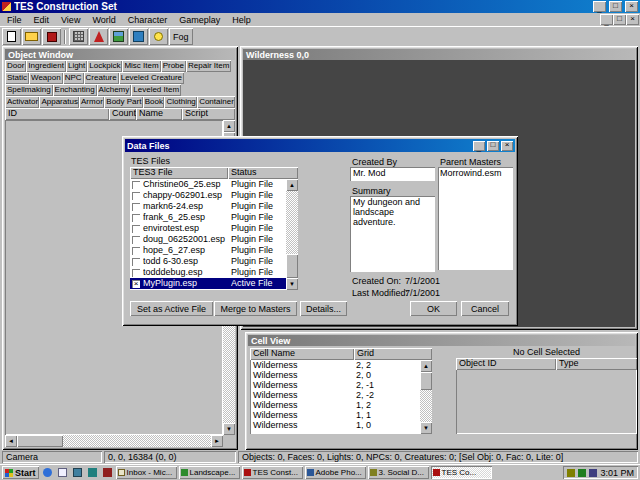 This screenshot has height=480, width=640. Describe the element at coordinates (263, 173) in the screenshot. I see `column-status: Status` at that location.